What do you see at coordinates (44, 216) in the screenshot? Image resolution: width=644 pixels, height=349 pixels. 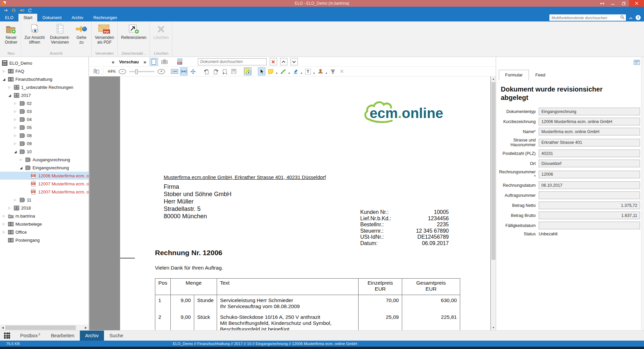 I see `tree-item-m-bartrina: ▷m.bartrina` at bounding box center [44, 216].